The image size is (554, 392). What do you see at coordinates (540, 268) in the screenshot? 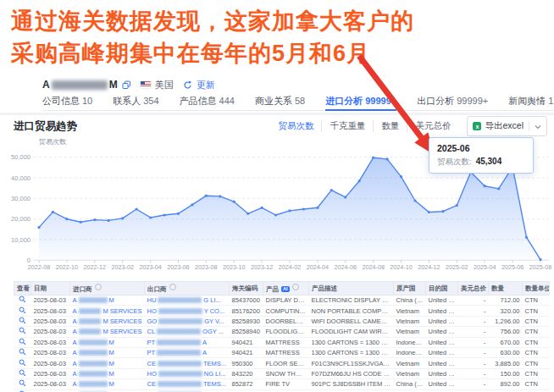
I see `svg-text: 2025-08` at bounding box center [540, 268].